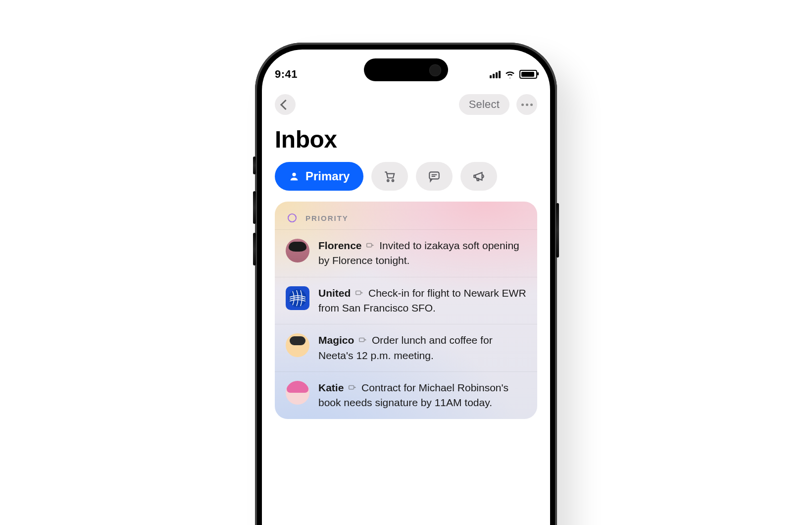  What do you see at coordinates (335, 293) in the screenshot?
I see `sender-name: United` at bounding box center [335, 293].